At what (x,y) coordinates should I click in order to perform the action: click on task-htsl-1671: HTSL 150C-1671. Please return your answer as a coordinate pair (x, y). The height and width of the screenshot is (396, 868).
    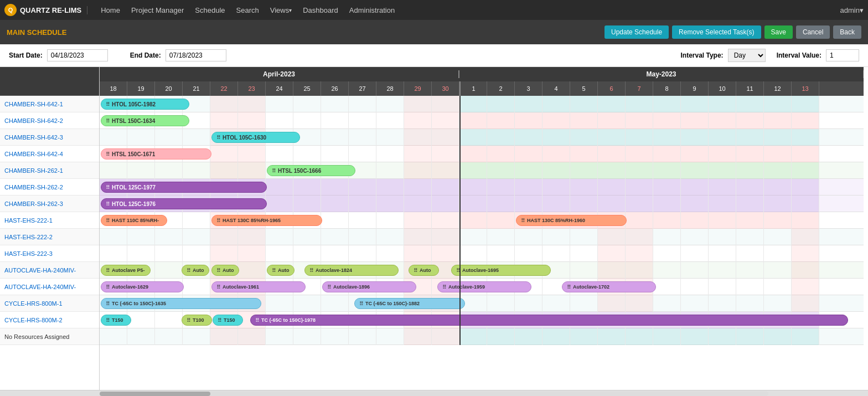
    Looking at the image, I should click on (156, 154).